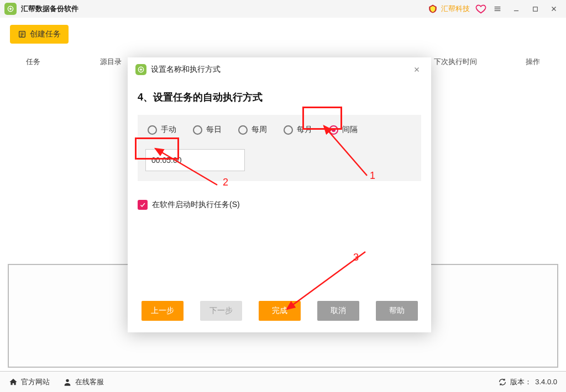 This screenshot has height=392, width=566. I want to click on schedule-radio-group: 手动 每日 每周 每月, so click(280, 130).